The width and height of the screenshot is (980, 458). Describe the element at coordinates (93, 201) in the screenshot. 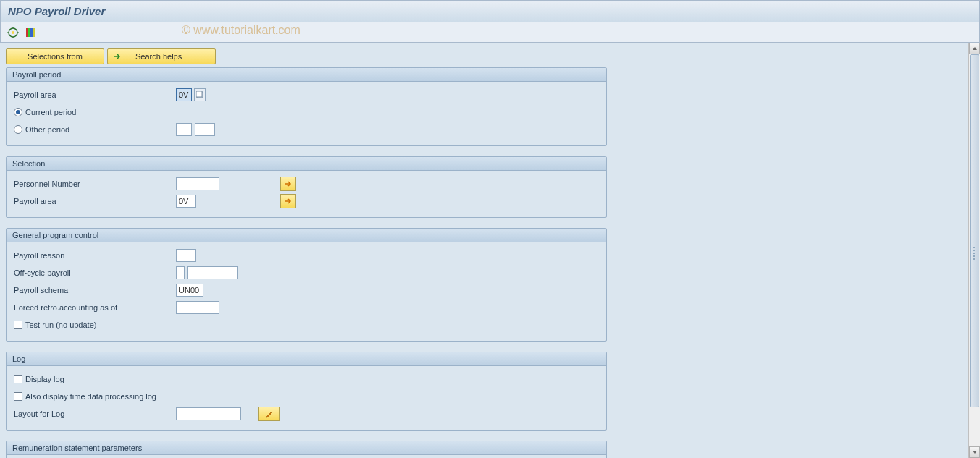

I see `selection-payroll-area-label: Payroll area` at that location.